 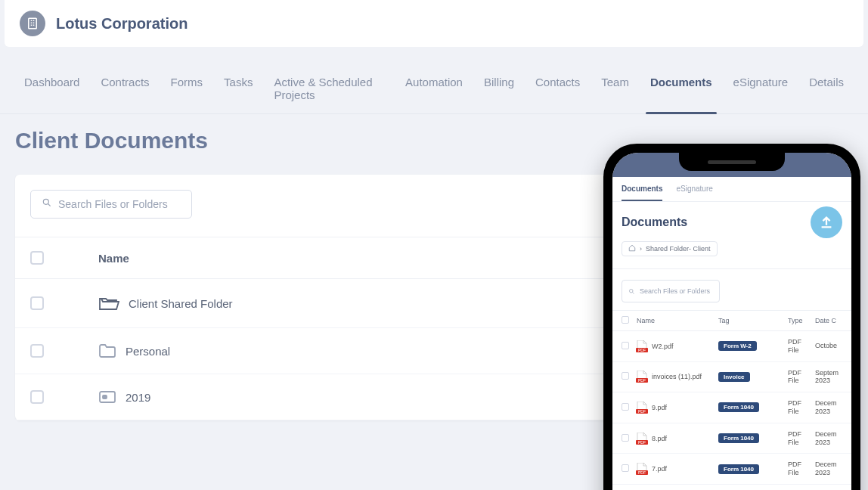 What do you see at coordinates (681, 89) in the screenshot?
I see `tab-documents: Documents` at bounding box center [681, 89].